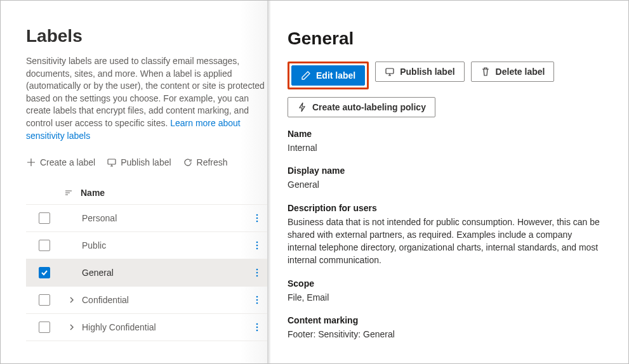 The height and width of the screenshot is (364, 629). What do you see at coordinates (486, 72) in the screenshot?
I see `trash-icon` at bounding box center [486, 72].